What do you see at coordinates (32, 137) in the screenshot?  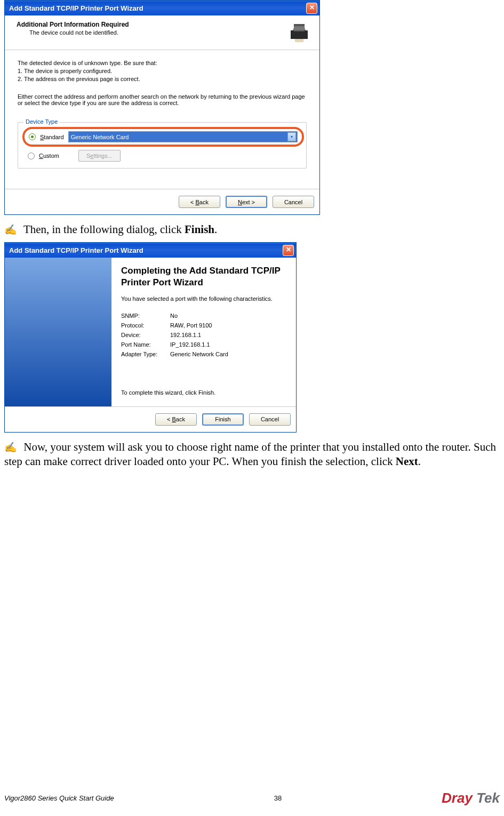 I see `radio-standard` at bounding box center [32, 137].